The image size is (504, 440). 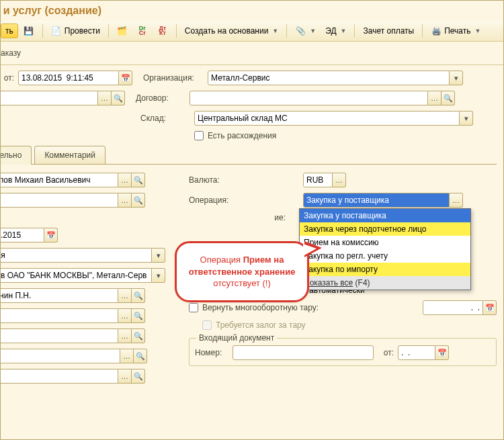 I want to click on attachments-icon: 📎, so click(x=300, y=31).